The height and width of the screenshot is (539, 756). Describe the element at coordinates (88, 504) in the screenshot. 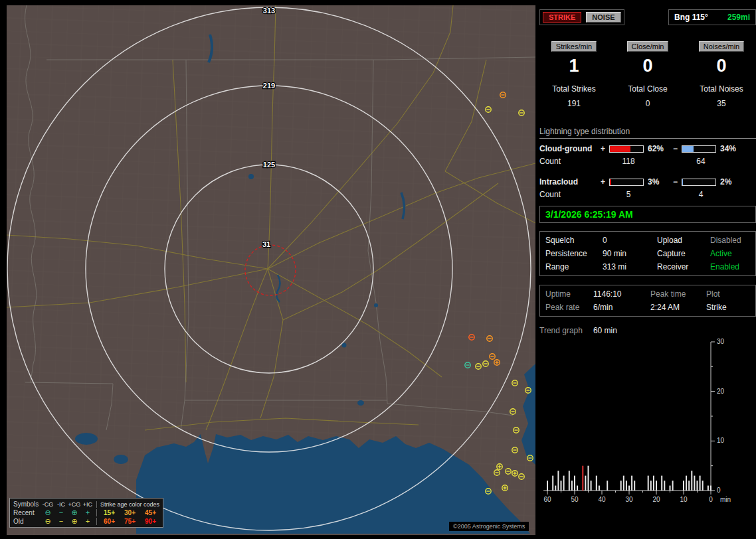

I see `legend-col-pic: +IC` at that location.